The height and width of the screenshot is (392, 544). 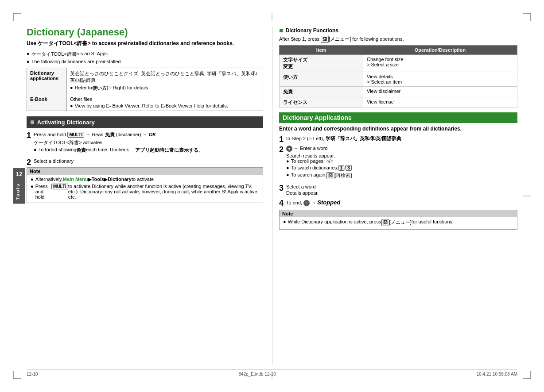 What do you see at coordinates (281, 150) in the screenshot?
I see `da-step-num-2: 2` at bounding box center [281, 150].